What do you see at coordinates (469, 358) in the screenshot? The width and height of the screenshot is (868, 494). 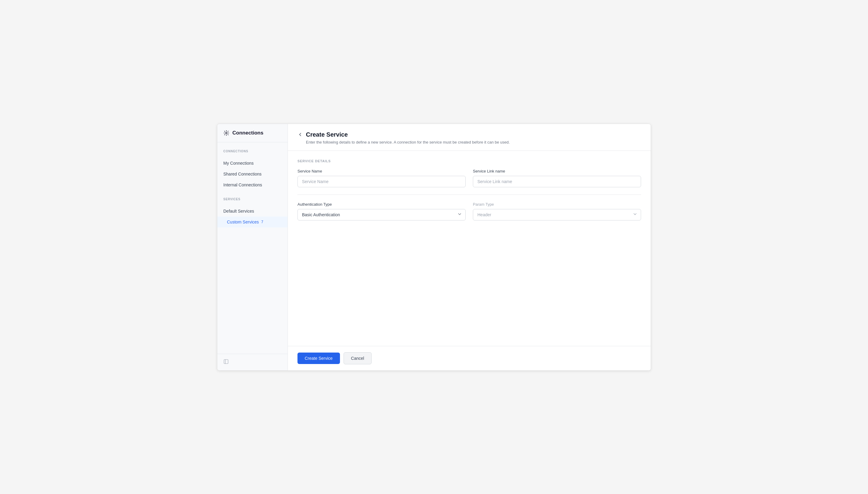 I see `page-footer: Create Service Cancel` at bounding box center [469, 358].